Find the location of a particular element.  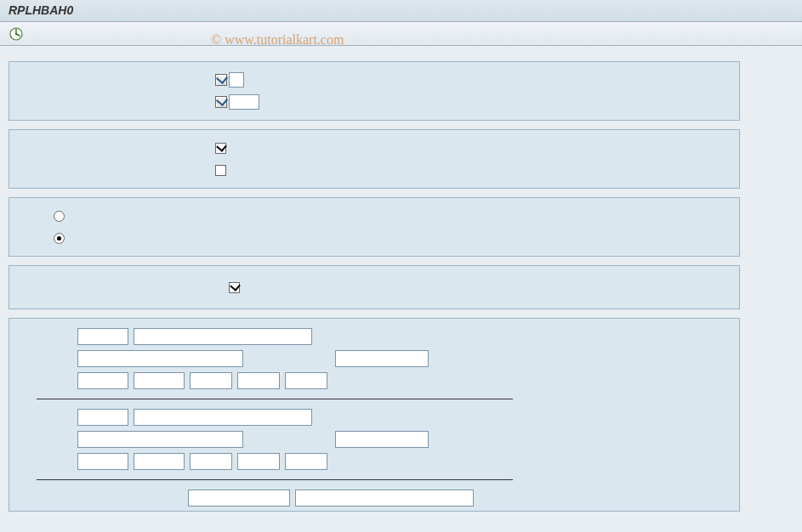

g5-b2-r3-f1 is located at coordinates (103, 461).